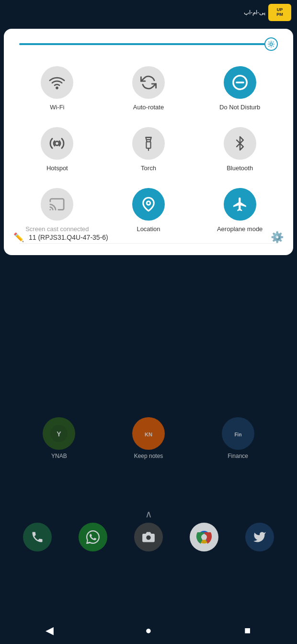  What do you see at coordinates (238, 433) in the screenshot?
I see `finance-icon: Fin` at bounding box center [238, 433].